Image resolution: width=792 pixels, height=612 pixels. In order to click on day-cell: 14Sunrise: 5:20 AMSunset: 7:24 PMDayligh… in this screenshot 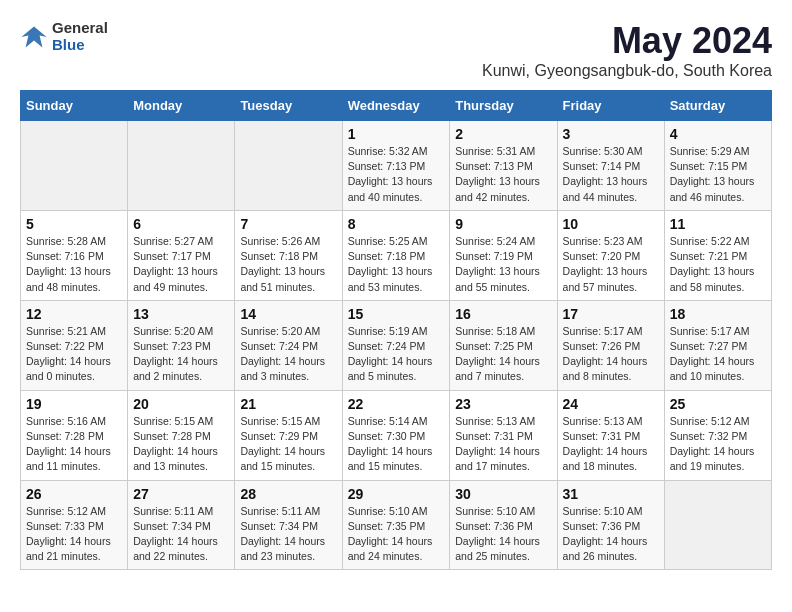, I will do `click(288, 345)`.